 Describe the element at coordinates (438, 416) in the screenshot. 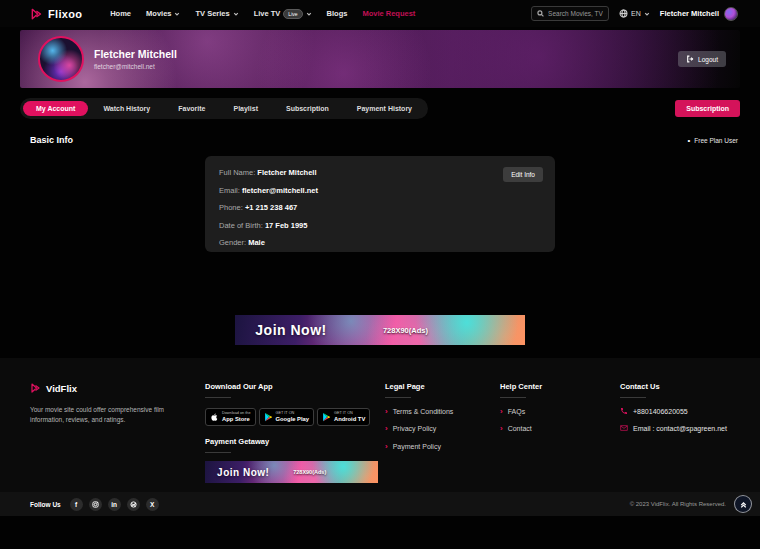

I see `footer-legal-column: Legal Page ›Terms & Conditions ›Privacy …` at that location.